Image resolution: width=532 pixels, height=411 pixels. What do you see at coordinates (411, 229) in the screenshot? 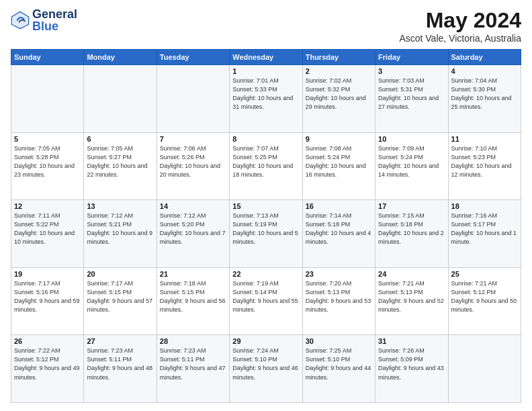
I see `day-info: Sunrise: 7:15 AMSunset: 5:18 PMDaylight:…` at bounding box center [411, 229].